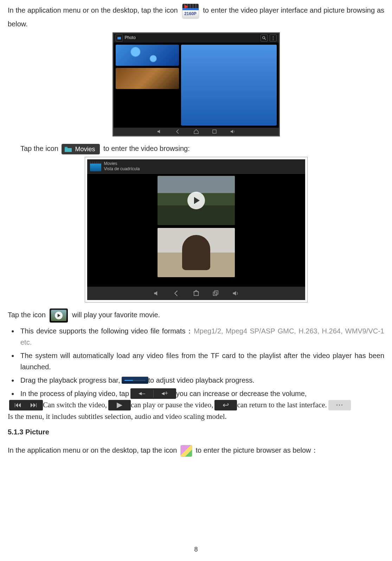 The width and height of the screenshot is (392, 561). What do you see at coordinates (130, 38) in the screenshot?
I see `photo-browser-title: Photo` at bounding box center [130, 38].